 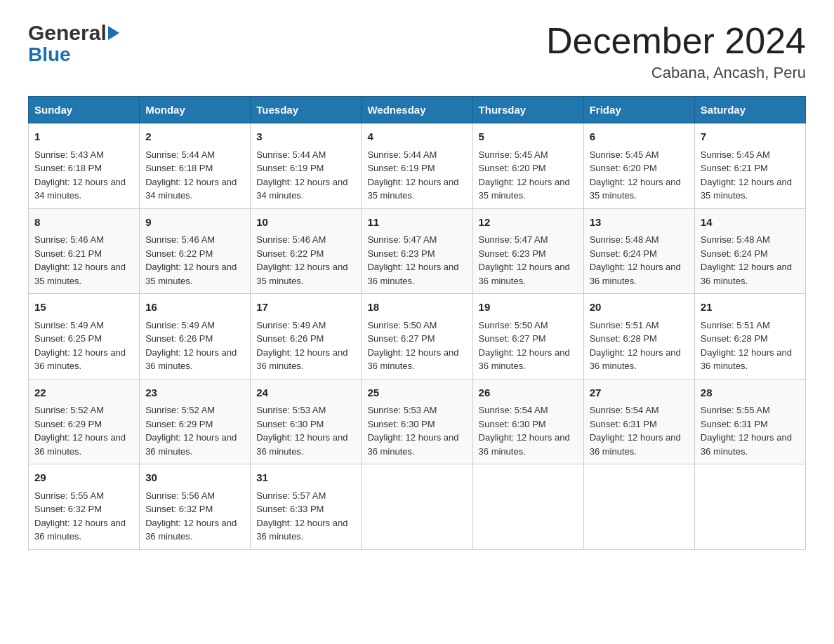 I want to click on table-row: 17Sunrise: 5:49 AMSunset: 6:26 PMDayligh…, so click(x=306, y=337).